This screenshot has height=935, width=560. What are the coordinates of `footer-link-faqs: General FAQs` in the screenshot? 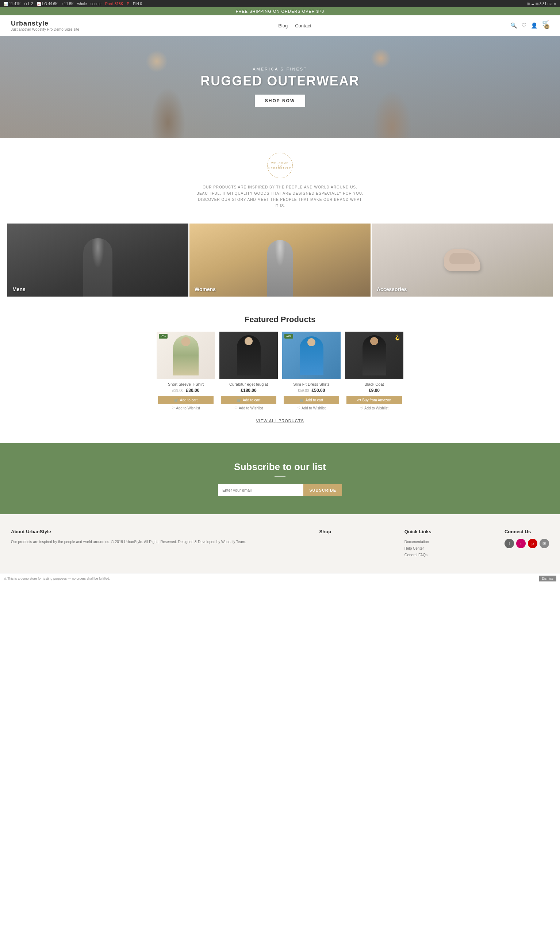 It's located at (418, 555).